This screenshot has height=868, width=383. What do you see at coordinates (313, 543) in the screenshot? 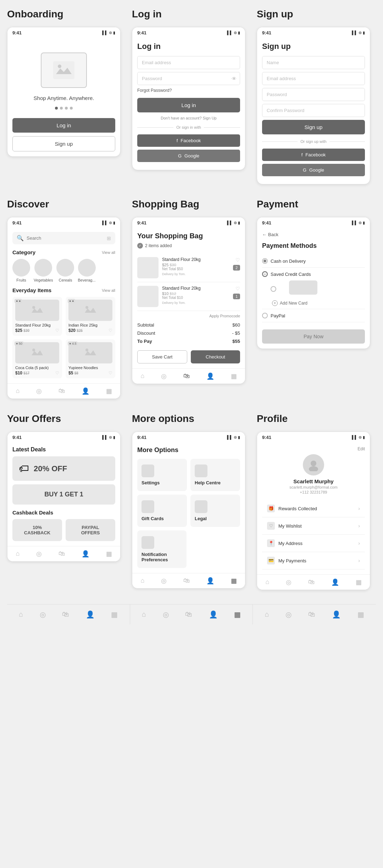
I see `address-menu-item: 📍 My Address ›` at bounding box center [313, 543].